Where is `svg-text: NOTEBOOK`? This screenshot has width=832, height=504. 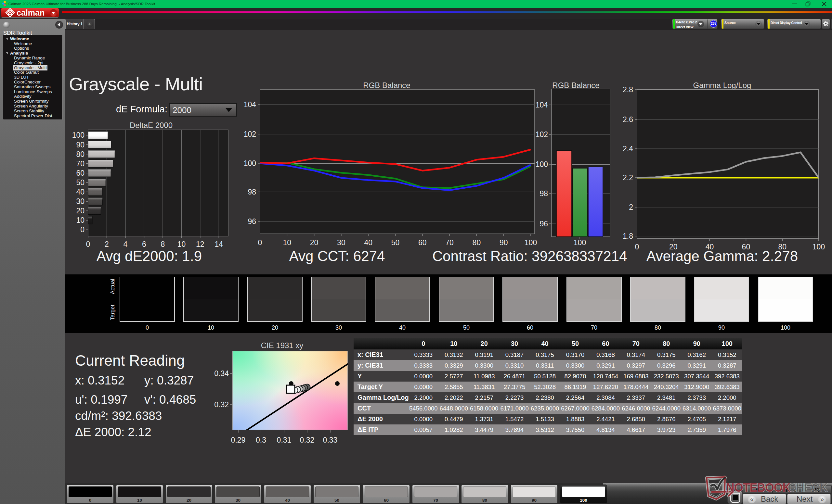 svg-text: NOTEBOOK is located at coordinates (758, 488).